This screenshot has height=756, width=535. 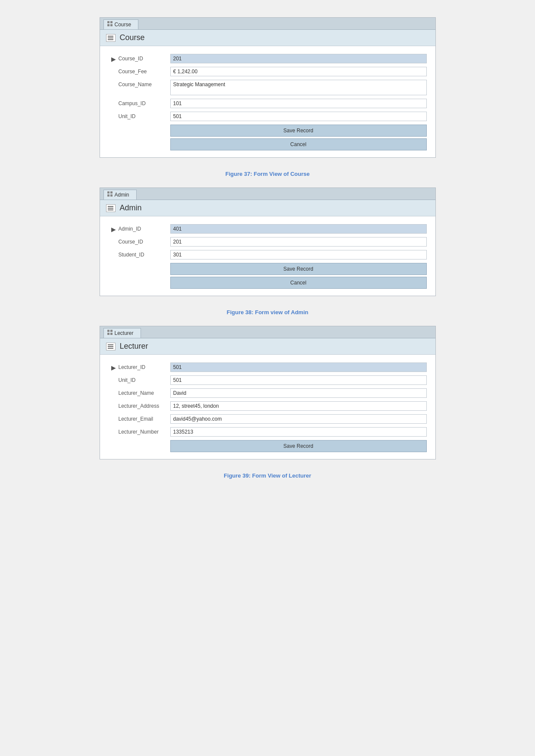 I want to click on course-form-tab: Course, so click(x=121, y=24).